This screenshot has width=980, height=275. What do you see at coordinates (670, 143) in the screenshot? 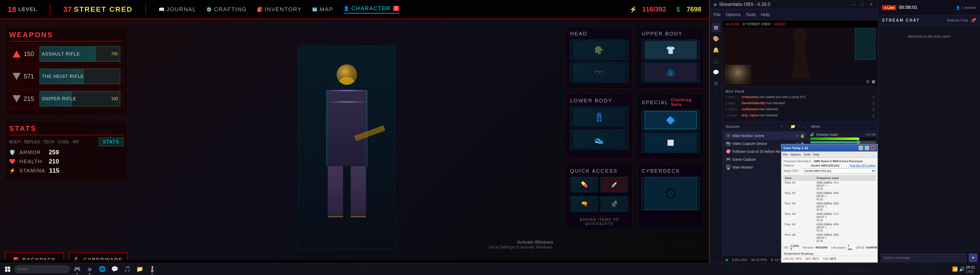
I see `special-slot-2: ◻️` at bounding box center [670, 143].